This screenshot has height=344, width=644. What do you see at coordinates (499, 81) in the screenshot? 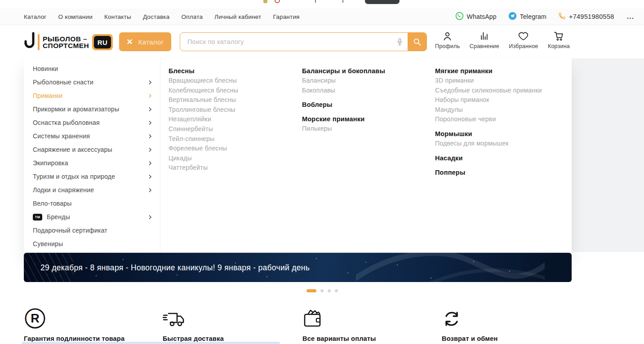
I see `subcategory-link: 3D приманки` at bounding box center [499, 81].